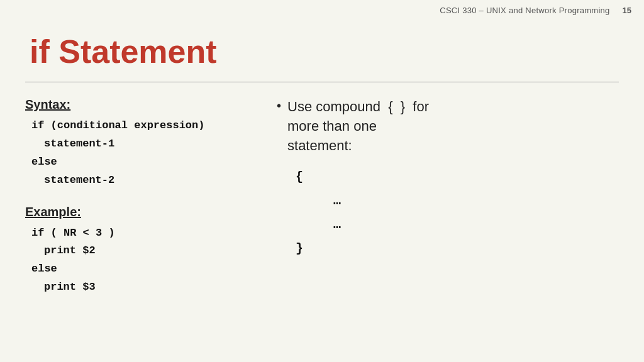 The width and height of the screenshot is (644, 362). Describe the element at coordinates (322, 82) in the screenshot. I see `title-divider` at that location.